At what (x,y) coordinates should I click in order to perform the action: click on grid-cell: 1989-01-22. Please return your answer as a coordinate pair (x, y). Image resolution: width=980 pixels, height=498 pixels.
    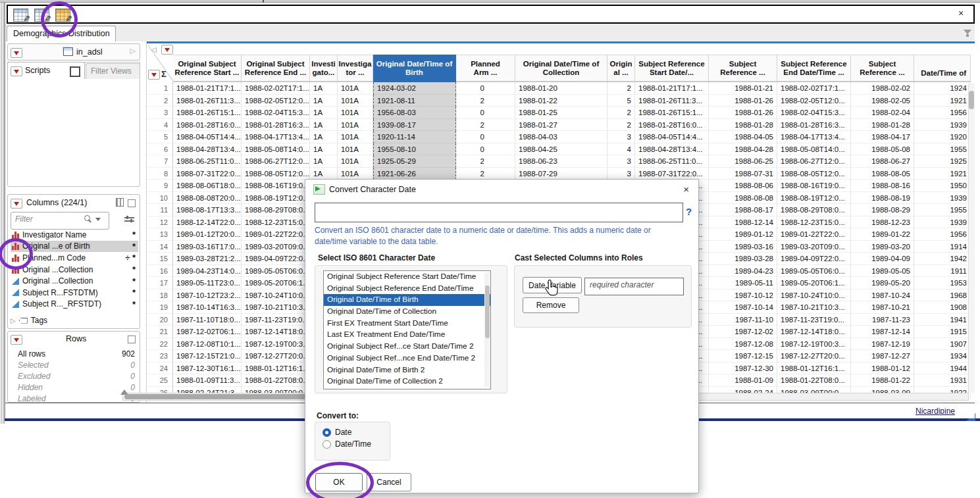
    Looking at the image, I should click on (883, 234).